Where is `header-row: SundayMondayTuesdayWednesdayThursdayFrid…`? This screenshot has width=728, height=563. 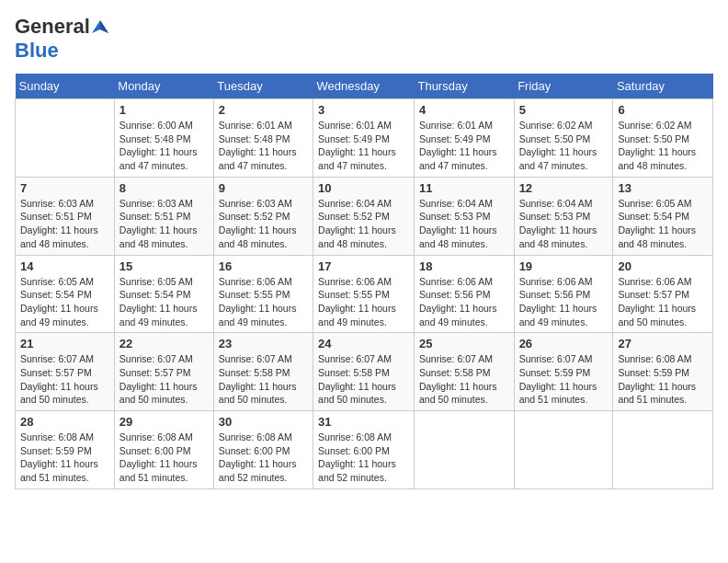 header-row: SundayMondayTuesdayWednesdayThursdayFrid… is located at coordinates (364, 86).